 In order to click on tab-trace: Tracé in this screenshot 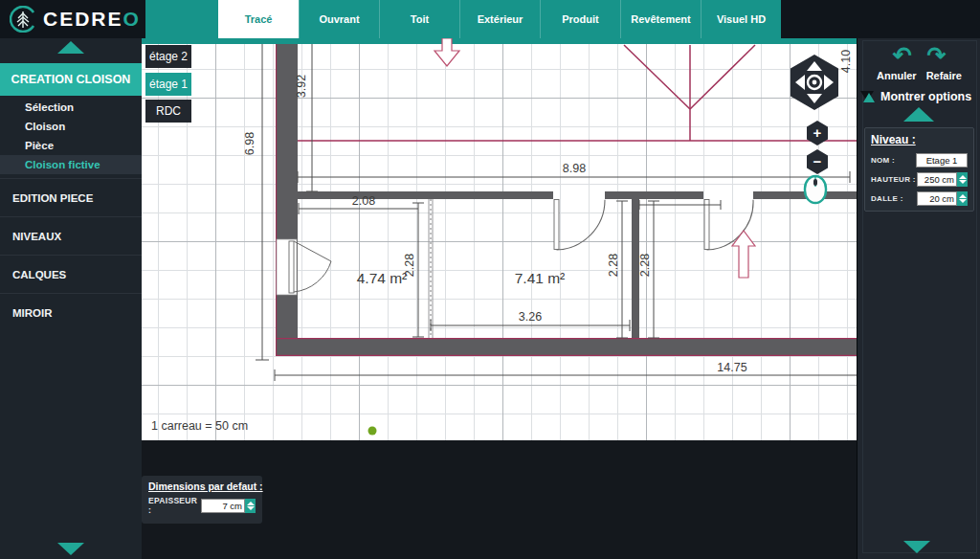, I will do `click(258, 19)`.